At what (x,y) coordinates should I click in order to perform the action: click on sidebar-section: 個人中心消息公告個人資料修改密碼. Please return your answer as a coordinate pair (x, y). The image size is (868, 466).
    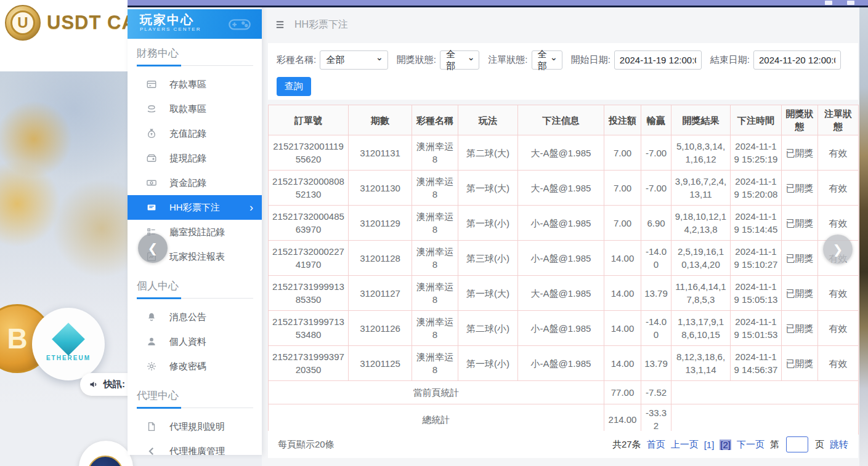
    Looking at the image, I should click on (195, 329).